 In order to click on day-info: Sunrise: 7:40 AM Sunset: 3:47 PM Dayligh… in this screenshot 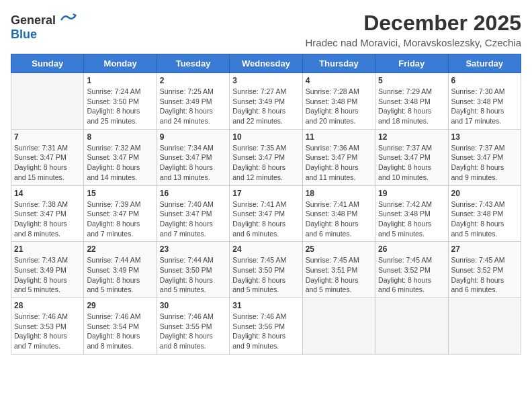, I will do `click(193, 219)`.